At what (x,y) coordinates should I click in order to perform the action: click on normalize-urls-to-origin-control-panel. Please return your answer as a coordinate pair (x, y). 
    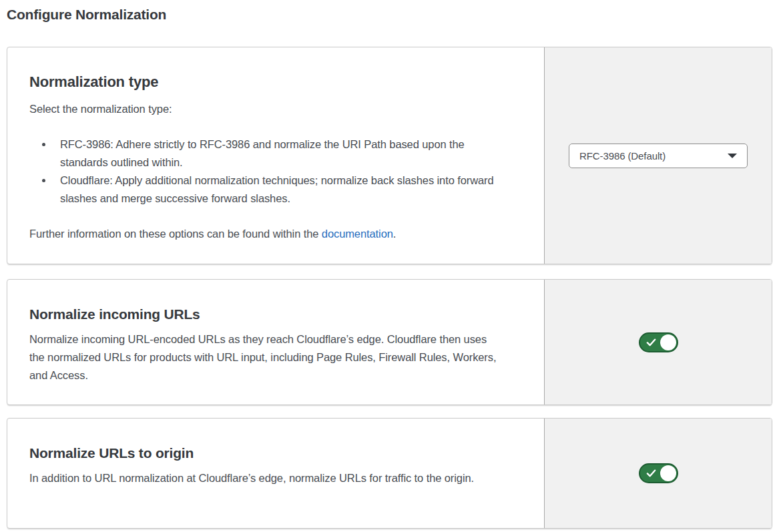
    Looking at the image, I should click on (658, 473).